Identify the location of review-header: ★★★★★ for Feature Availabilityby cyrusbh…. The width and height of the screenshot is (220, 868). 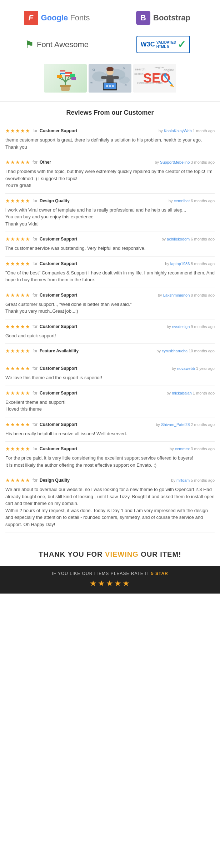
(110, 351).